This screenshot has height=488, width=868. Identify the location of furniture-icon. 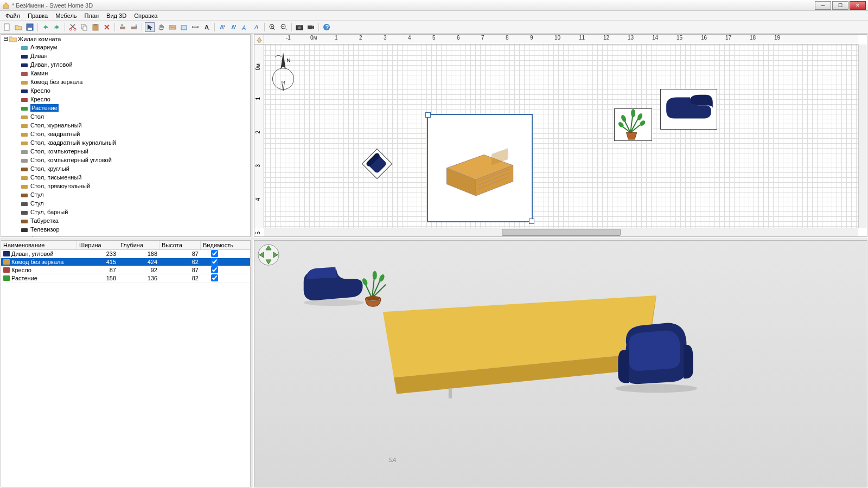
(7, 254).